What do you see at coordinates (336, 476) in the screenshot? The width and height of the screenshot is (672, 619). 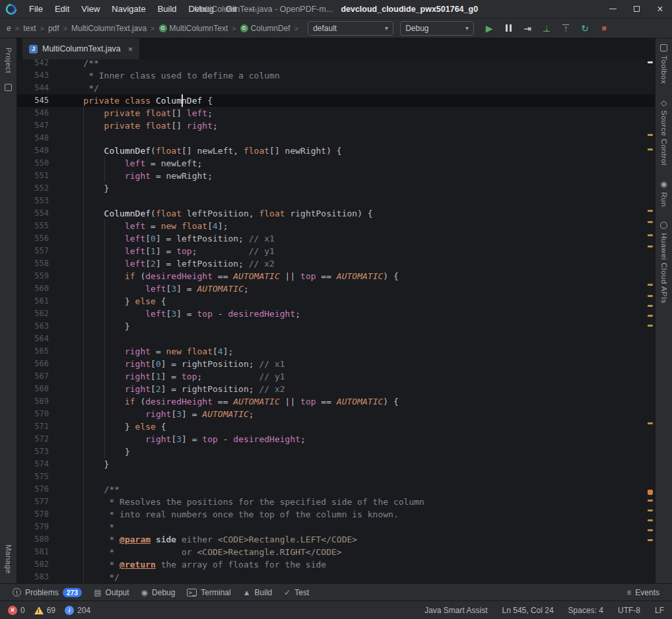 I see `code-line: 575` at bounding box center [336, 476].